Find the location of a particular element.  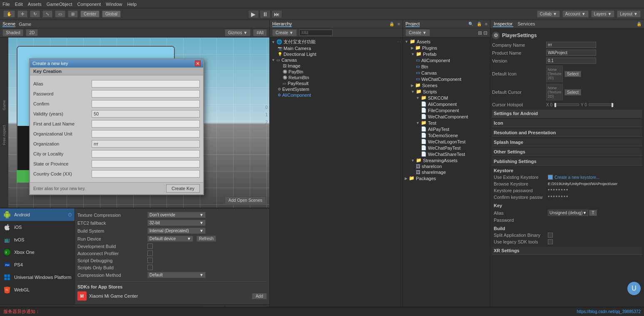

hierarchy-canvas: ▼ ▭ Canvas is located at coordinates (336, 60).